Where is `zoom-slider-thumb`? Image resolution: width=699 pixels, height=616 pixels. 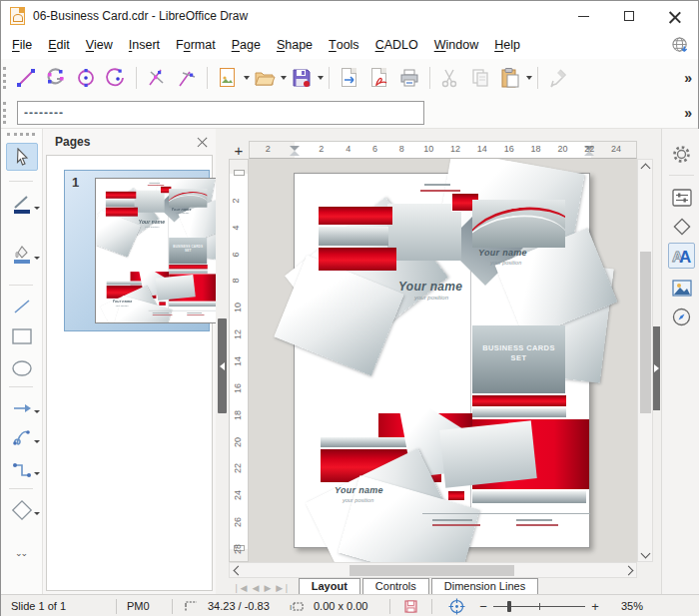
zoom-slider-thumb is located at coordinates (509, 607).